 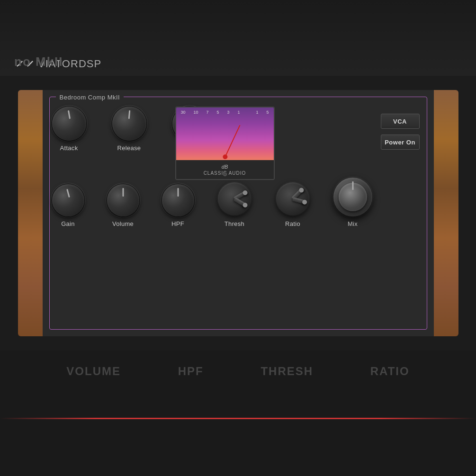 I want to click on attack-label: Attack, so click(x=69, y=148).